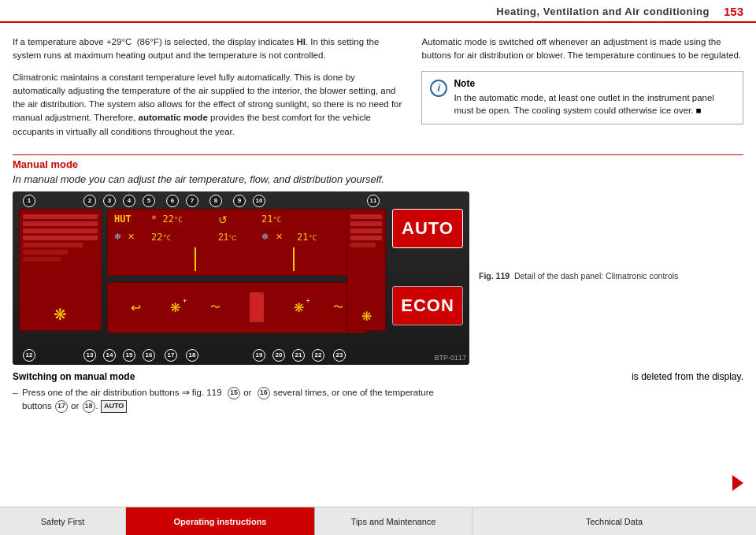 This screenshot has height=535, width=756. I want to click on temp-left-display: * 22°C, so click(167, 219).